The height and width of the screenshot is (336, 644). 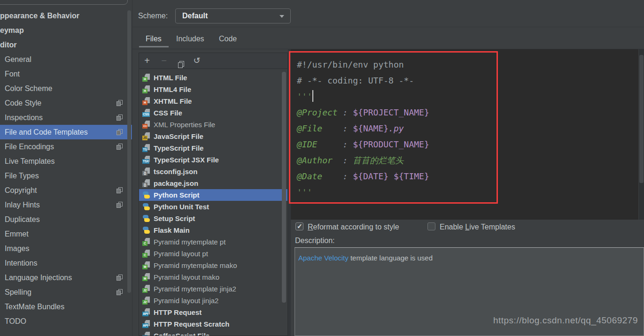 I want to click on file-type-icon: TSX, so click(x=147, y=160).